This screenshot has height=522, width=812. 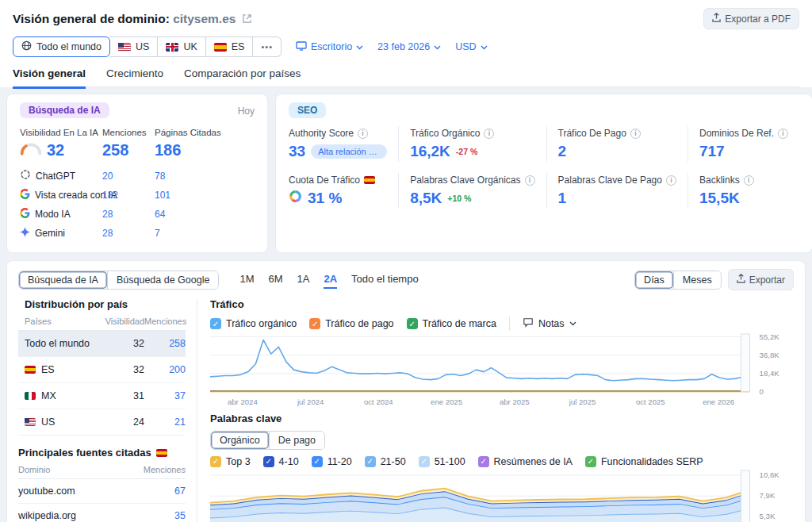 What do you see at coordinates (385, 280) in the screenshot?
I see `range-todo-el-tiempo: Todo el tiempo` at bounding box center [385, 280].